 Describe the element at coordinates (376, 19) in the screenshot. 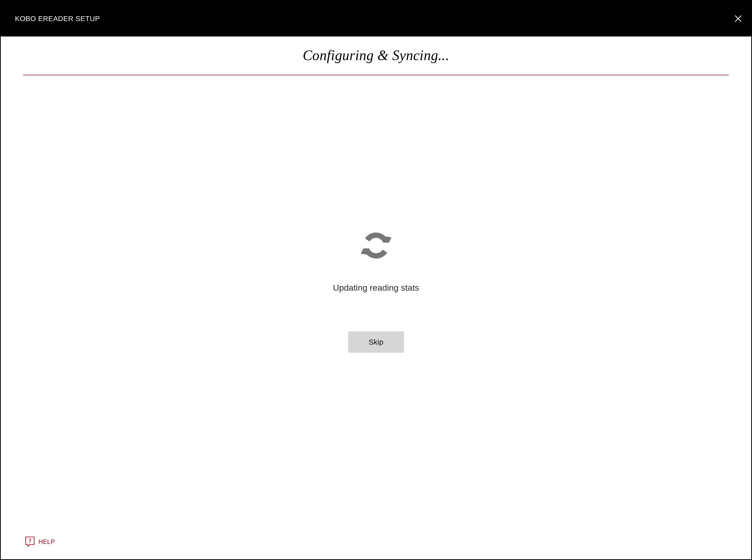

I see `titlebar: KOBO EREADER SETUP` at that location.